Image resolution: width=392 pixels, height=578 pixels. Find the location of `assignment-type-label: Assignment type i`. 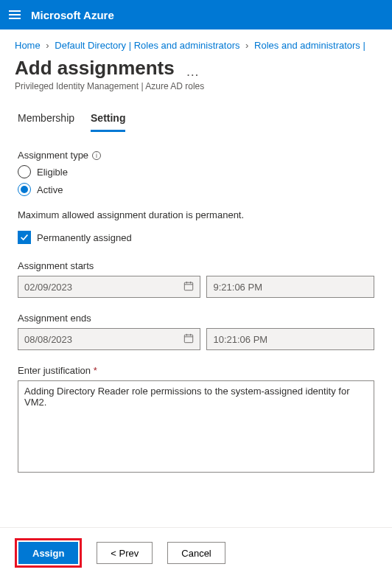

assignment-type-label: Assignment type i is located at coordinates (196, 155).